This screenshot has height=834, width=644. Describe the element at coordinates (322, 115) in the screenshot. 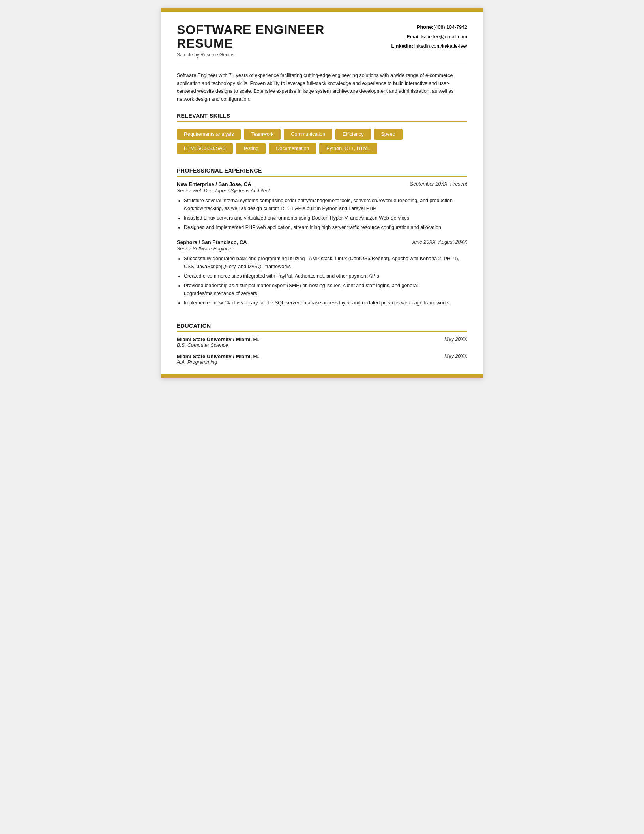

I see `skills-heading: RELEVANT SKILLS` at that location.